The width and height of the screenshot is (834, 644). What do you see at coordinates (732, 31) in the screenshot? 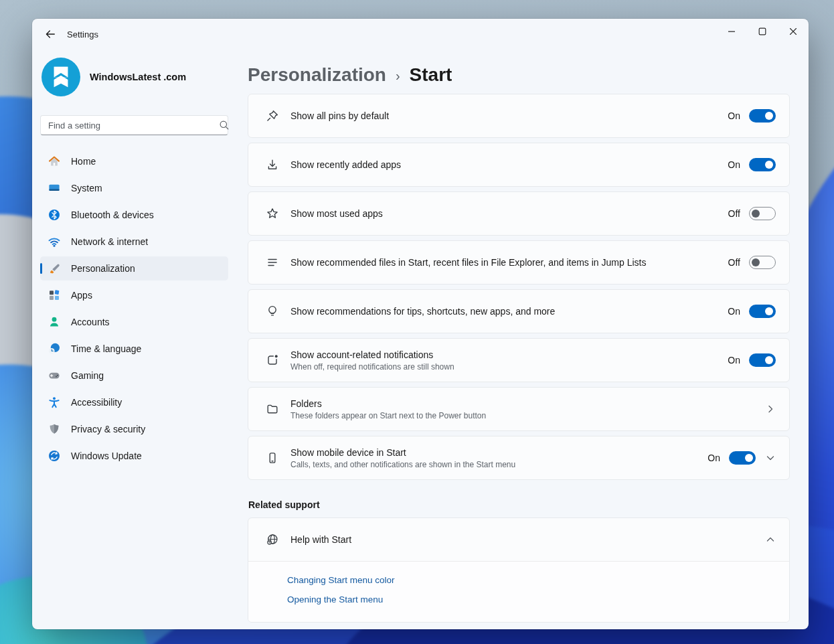
I see `minimize-button` at bounding box center [732, 31].